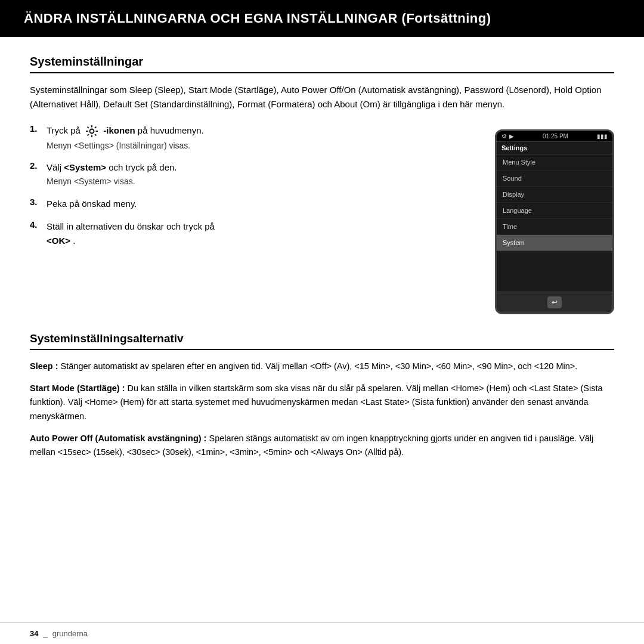 This screenshot has width=644, height=644. I want to click on option-sleep-title: Sleep :, so click(44, 366).